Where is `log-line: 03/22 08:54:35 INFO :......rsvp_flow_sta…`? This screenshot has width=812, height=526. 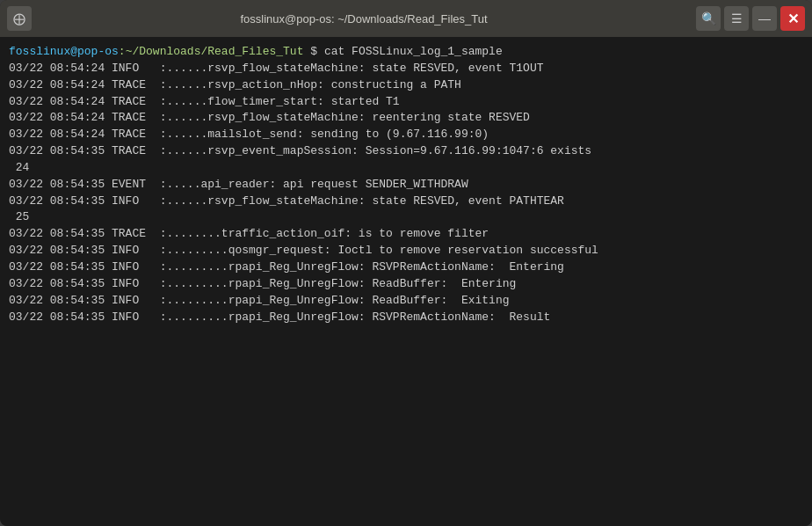 log-line: 03/22 08:54:35 INFO :......rsvp_flow_sta… is located at coordinates (406, 202).